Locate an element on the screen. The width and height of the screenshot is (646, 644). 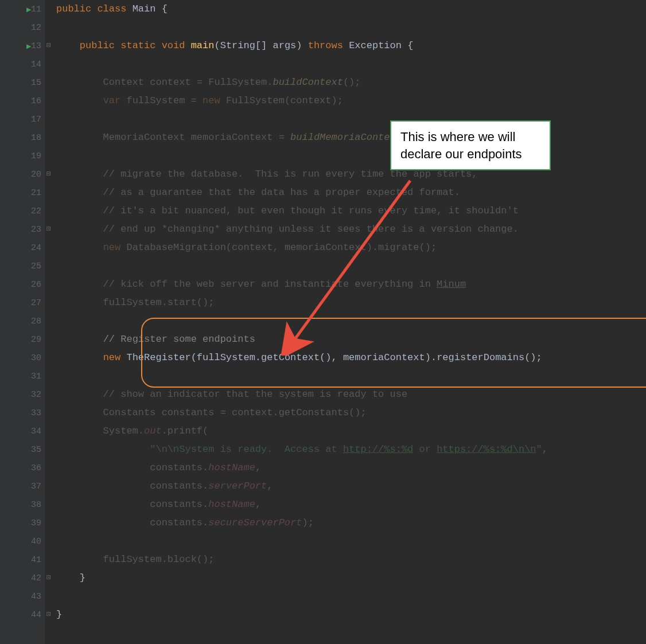
code-token: secureServerPort is located at coordinates (255, 523).